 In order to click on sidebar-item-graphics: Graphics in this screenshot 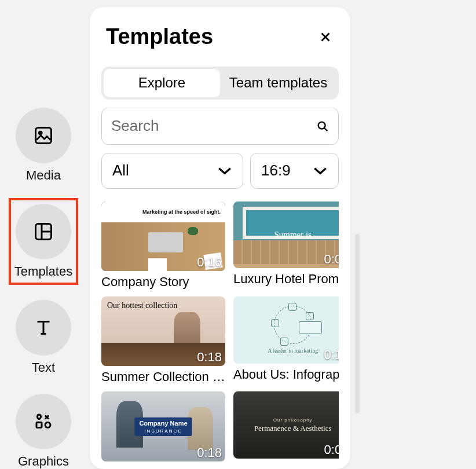, I will do `click(43, 430)`.